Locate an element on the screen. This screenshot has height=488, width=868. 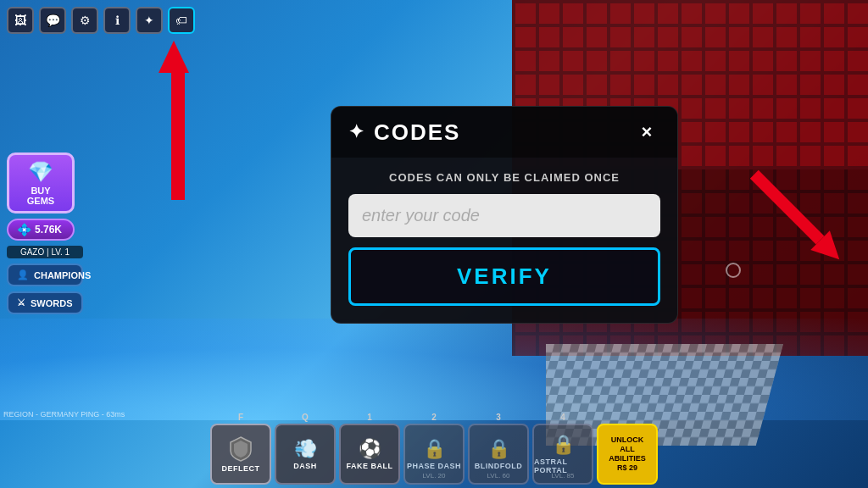
unlock-line1: UNLOCK is located at coordinates (627, 441).